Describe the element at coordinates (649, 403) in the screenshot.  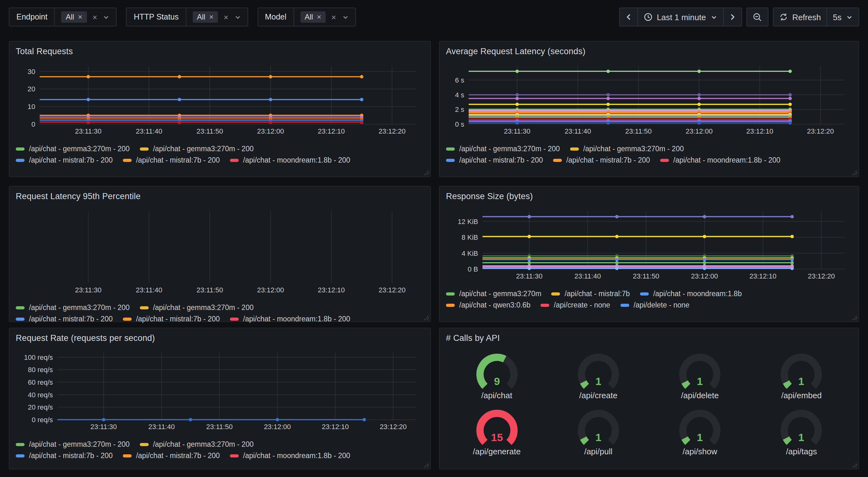
I see `gauge-grid: 9/api/chat1/api/create1/api/delete1/api/…` at that location.